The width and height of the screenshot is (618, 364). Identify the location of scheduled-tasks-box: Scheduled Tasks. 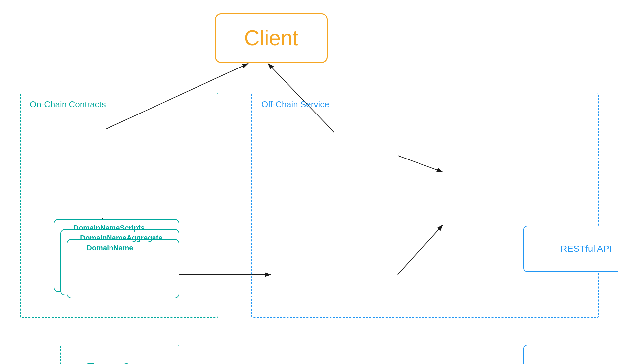
(571, 354).